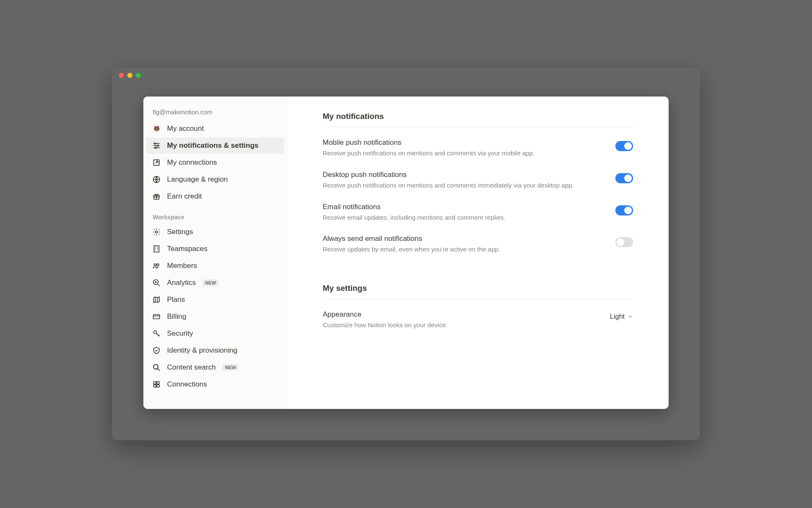  I want to click on section-title-notifications: My notifications, so click(478, 119).